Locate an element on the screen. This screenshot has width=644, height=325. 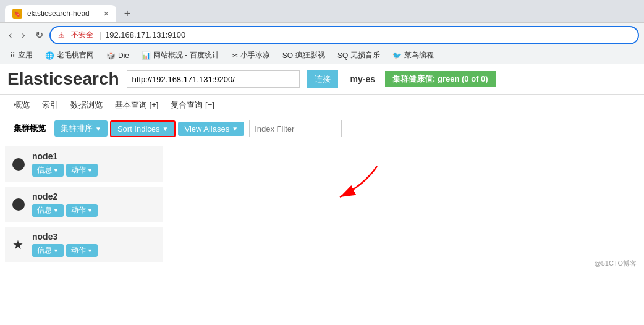
baidu-icon: 📊 is located at coordinates (146, 56).